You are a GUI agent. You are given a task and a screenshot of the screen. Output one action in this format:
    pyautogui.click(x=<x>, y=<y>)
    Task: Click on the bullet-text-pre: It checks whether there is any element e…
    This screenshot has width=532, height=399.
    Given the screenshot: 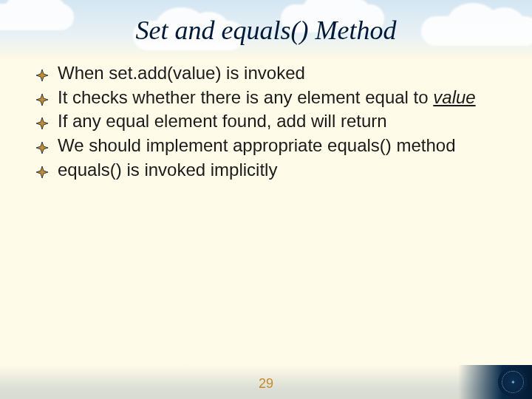 What is the action you would take?
    pyautogui.click(x=245, y=98)
    